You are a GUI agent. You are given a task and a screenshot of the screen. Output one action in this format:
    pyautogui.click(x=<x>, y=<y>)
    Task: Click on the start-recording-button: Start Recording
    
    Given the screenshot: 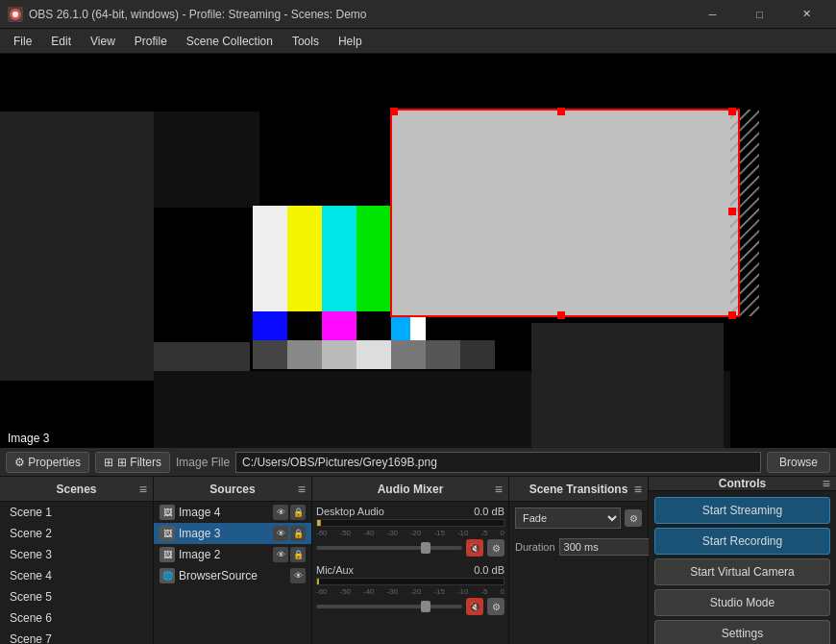 What is the action you would take?
    pyautogui.click(x=742, y=541)
    